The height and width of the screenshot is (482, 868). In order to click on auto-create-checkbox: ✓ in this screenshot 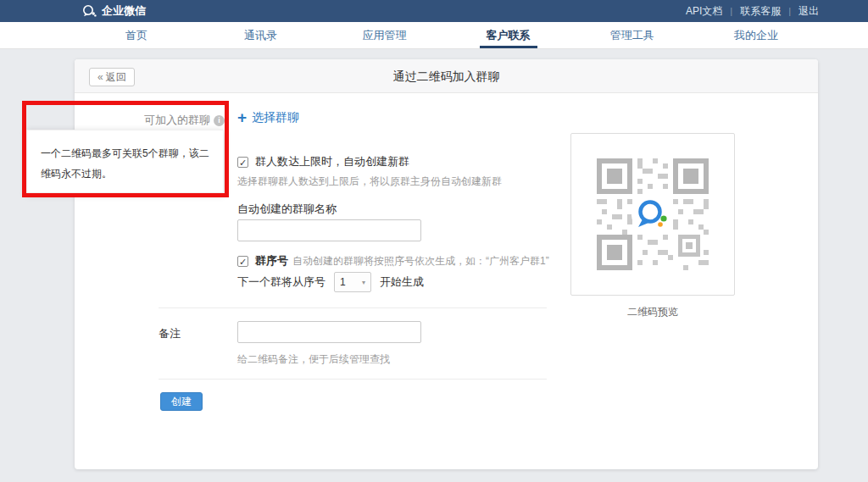, I will do `click(242, 163)`.